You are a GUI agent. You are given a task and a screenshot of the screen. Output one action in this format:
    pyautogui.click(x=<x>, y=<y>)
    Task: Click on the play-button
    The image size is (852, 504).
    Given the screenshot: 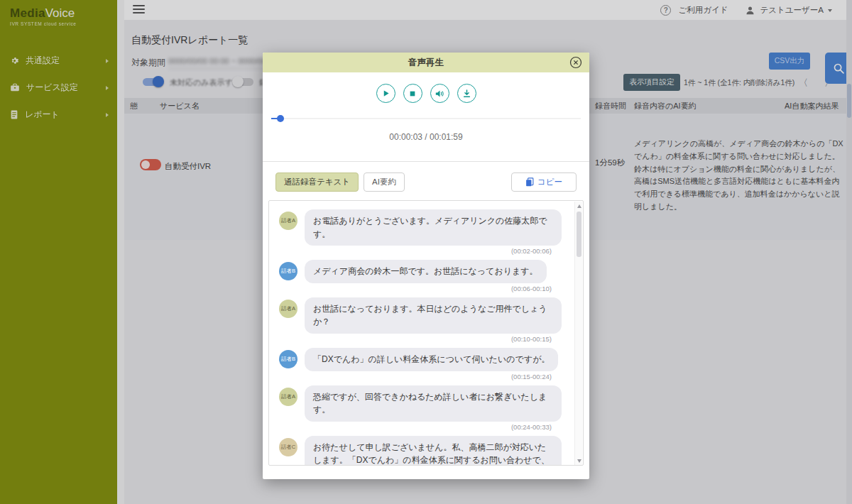 What is the action you would take?
    pyautogui.click(x=386, y=94)
    